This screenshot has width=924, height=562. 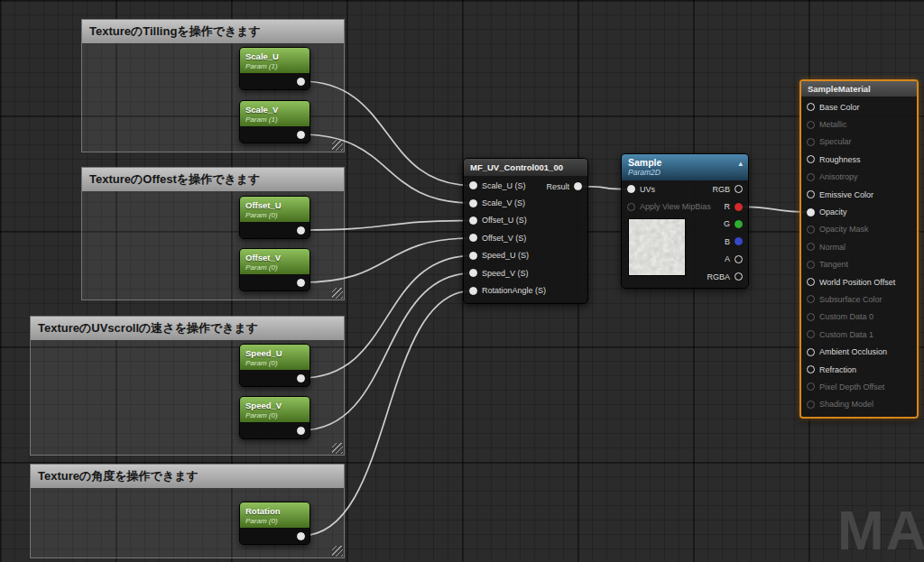 I want to click on mf-input-row: Scale_V (S), so click(x=525, y=202).